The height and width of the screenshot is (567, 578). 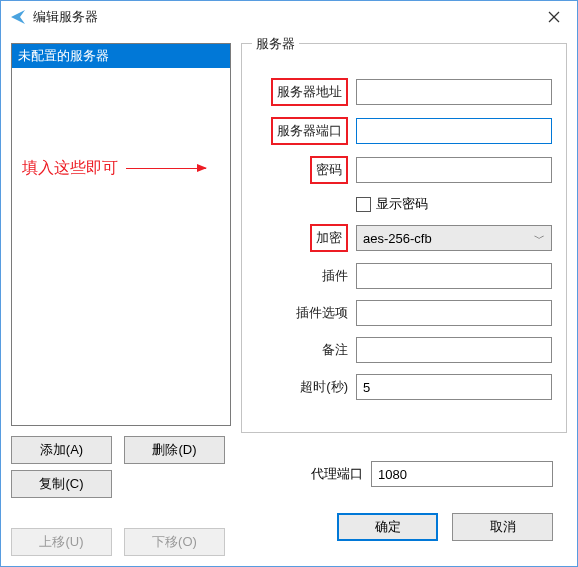 What do you see at coordinates (70, 168) in the screenshot?
I see `annotation-label: 填入这些即可` at bounding box center [70, 168].